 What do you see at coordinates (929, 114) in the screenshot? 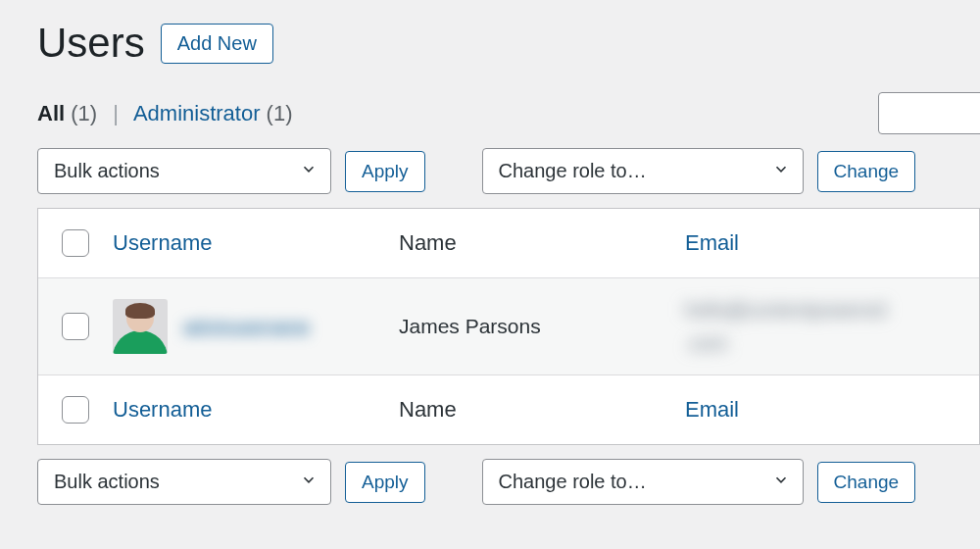
I see `search-input` at bounding box center [929, 114].